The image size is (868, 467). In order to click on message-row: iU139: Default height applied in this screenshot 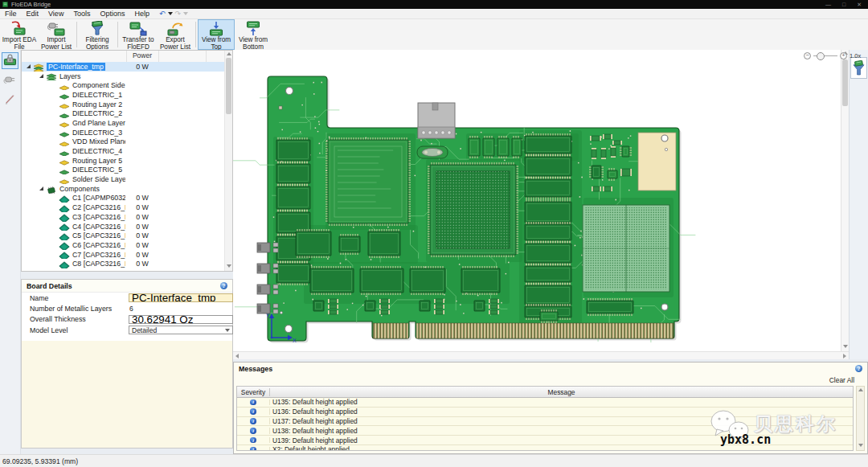, I will do `click(545, 440)`.